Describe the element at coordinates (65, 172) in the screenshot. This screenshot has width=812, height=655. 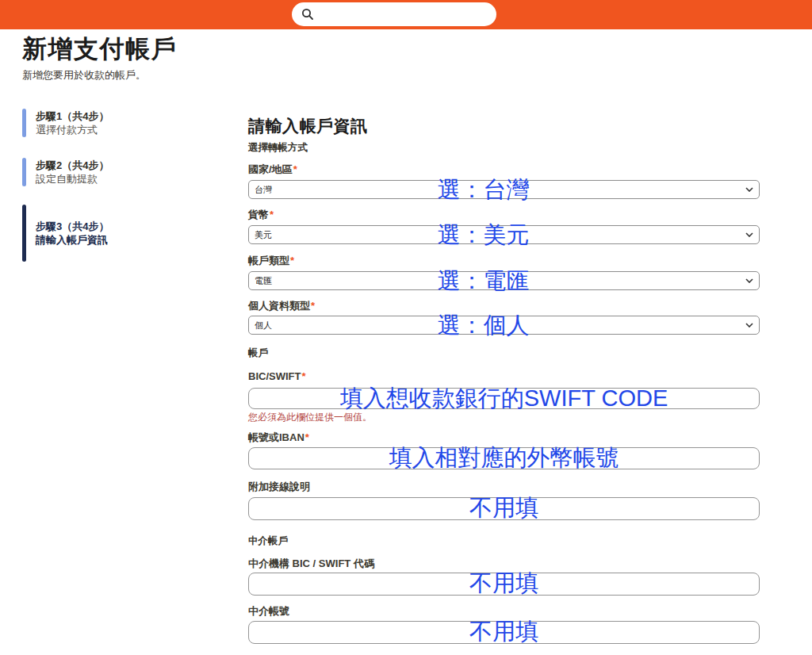
I see `step-item-2: 步驟2（共4步） 設定自動提款` at that location.